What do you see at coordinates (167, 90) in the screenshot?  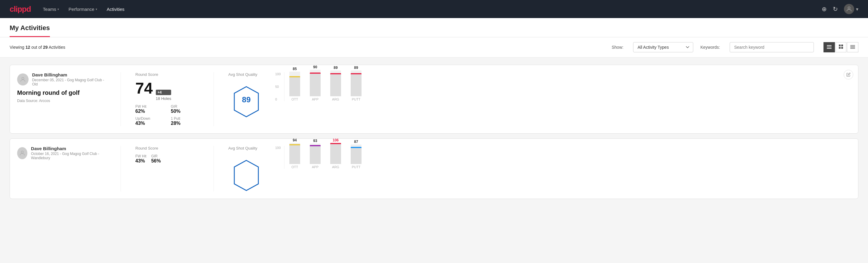 I see `score-row: 74 +4 18 Holes` at bounding box center [167, 90].